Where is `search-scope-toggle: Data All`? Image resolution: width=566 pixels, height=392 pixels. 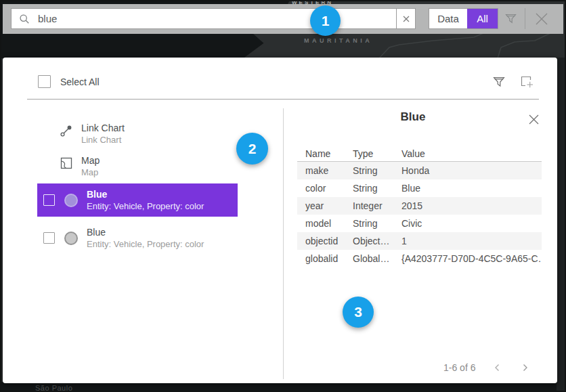 search-scope-toggle: Data All is located at coordinates (463, 19).